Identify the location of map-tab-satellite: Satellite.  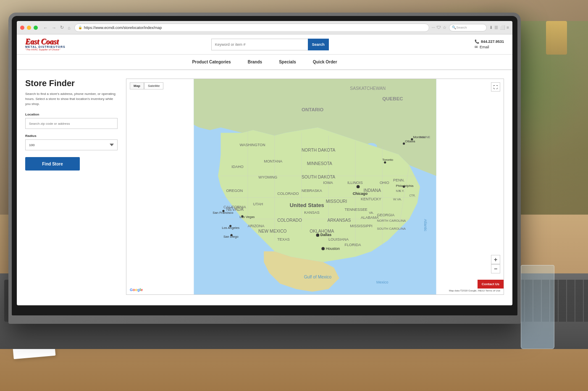
(154, 86).